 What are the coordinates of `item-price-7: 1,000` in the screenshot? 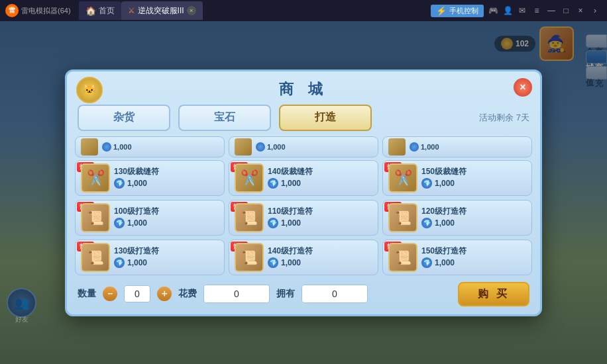 It's located at (291, 263).